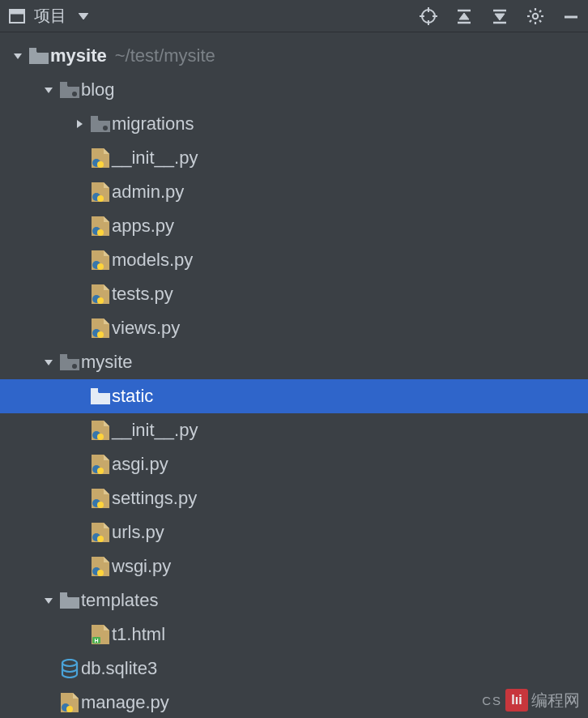 This screenshot has width=588, height=718. Describe the element at coordinates (155, 158) in the screenshot. I see `tree-label: __init__.py` at that location.